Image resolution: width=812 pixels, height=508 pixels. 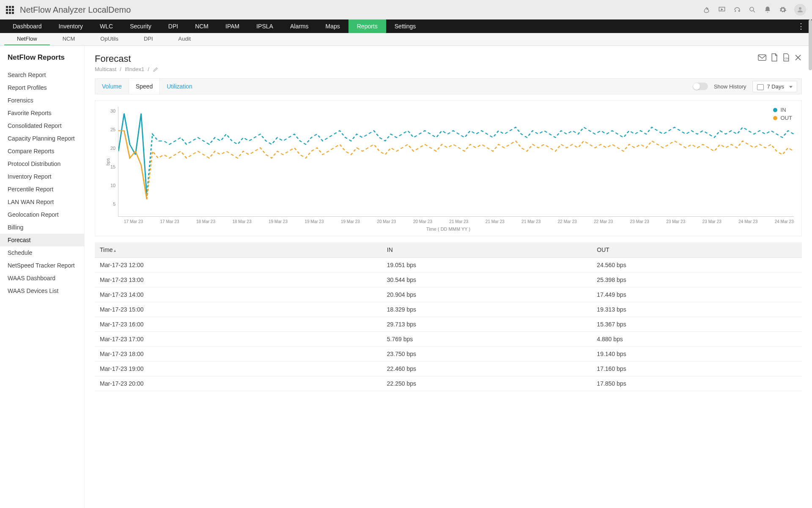 I want to click on table-row: Mar-17-23 20:0022.250 bps17.850 bps, so click(x=448, y=384).